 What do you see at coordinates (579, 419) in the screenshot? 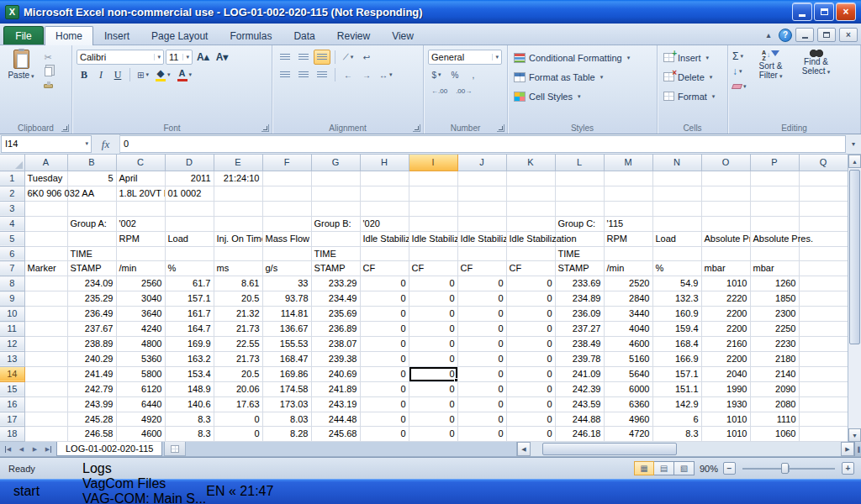
I see `cell-L17: 244.88` at bounding box center [579, 419].